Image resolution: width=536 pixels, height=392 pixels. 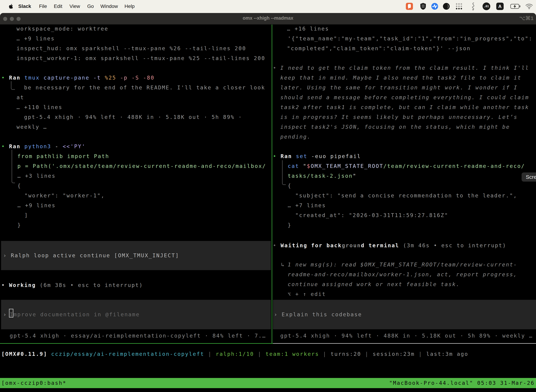 What do you see at coordinates (5, 19) in the screenshot?
I see `close-button` at bounding box center [5, 19].